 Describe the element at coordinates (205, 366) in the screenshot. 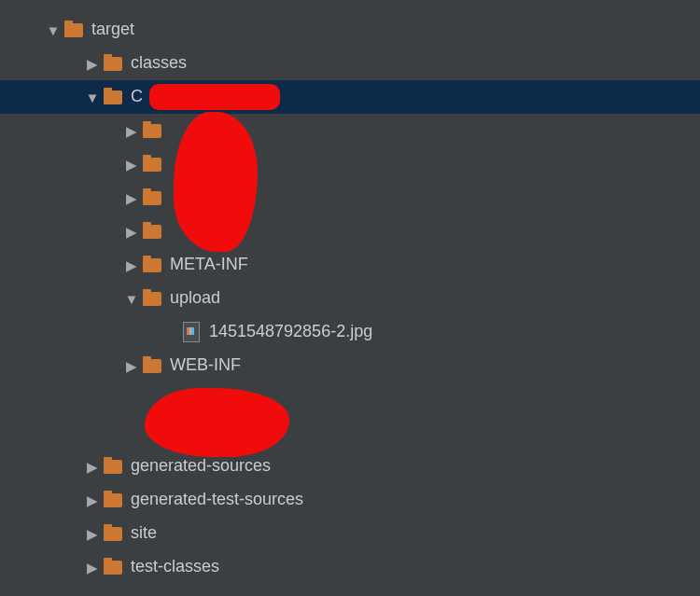

I see `tree-label: WEB-INF` at that location.